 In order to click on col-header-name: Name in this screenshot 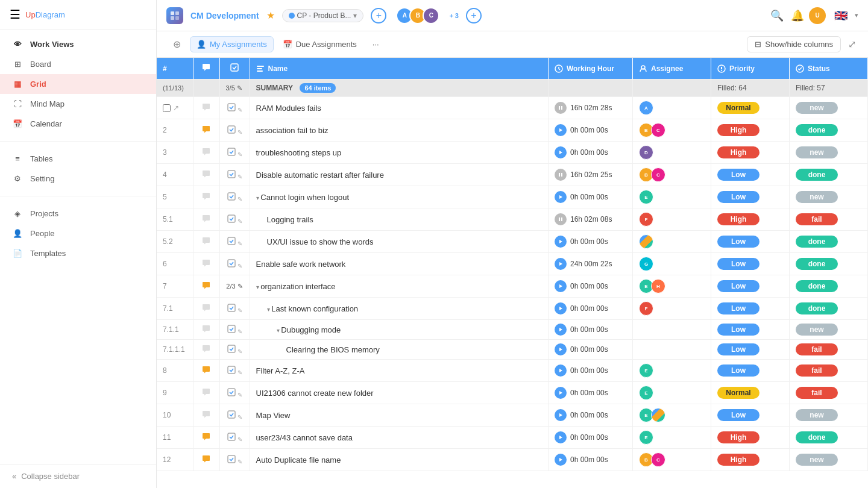, I will do `click(399, 69)`.